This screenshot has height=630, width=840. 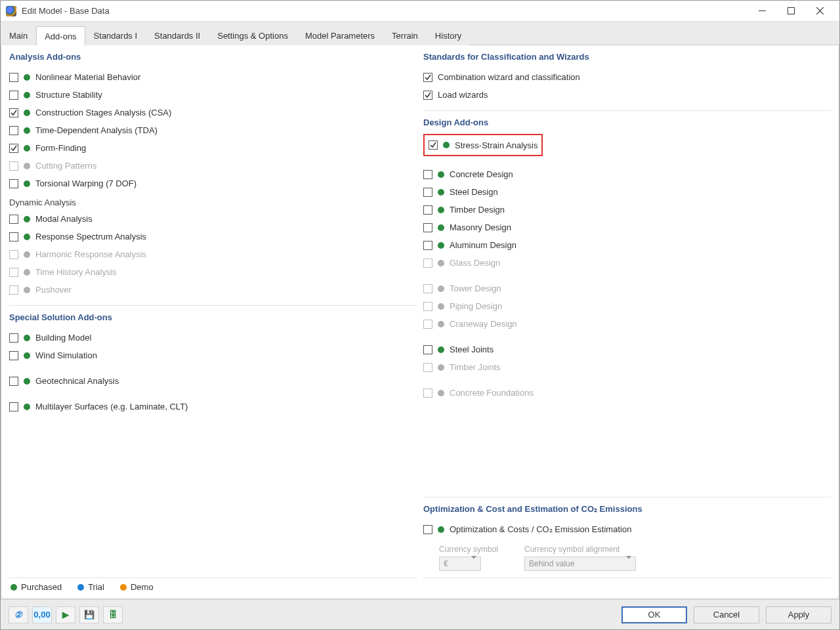 I want to click on apply-button: Apply, so click(x=799, y=615).